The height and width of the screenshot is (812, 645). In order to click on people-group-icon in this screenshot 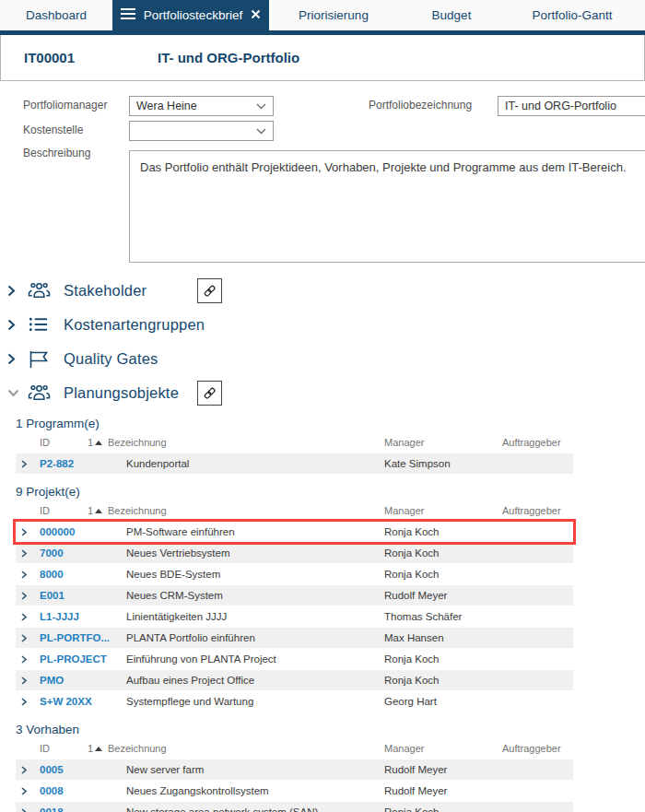, I will do `click(41, 290)`.